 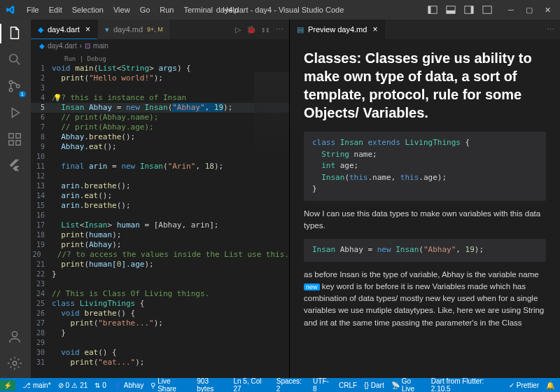 What do you see at coordinates (348, 385) in the screenshot?
I see `sb-eol: CRLF` at bounding box center [348, 385].